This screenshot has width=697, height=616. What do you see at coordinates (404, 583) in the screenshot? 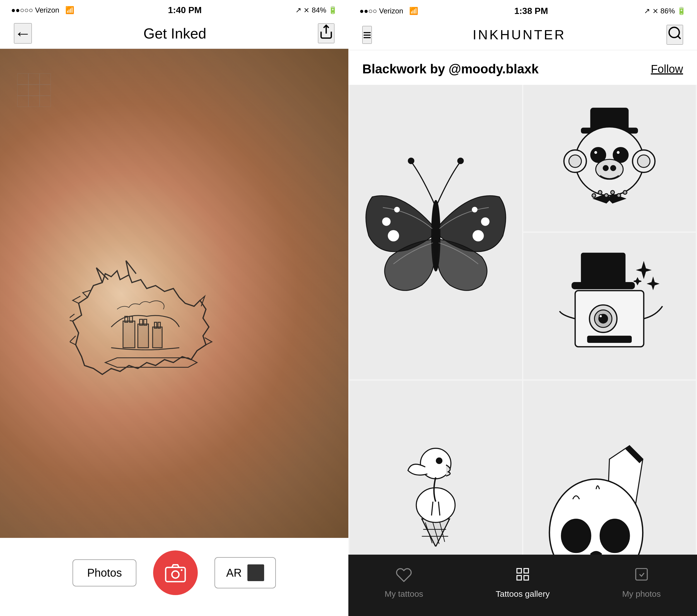
I see `tab-my-tattoos: My tattoos` at bounding box center [404, 583].